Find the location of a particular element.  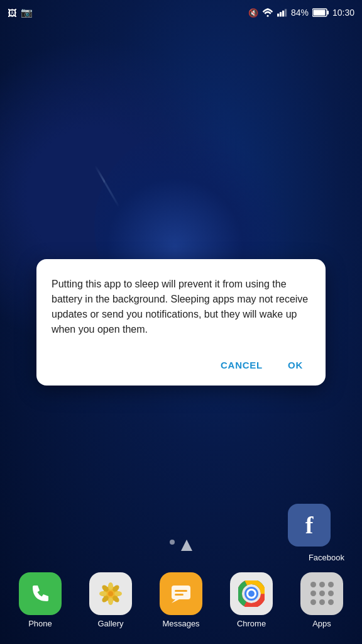

battery-icon is located at coordinates (321, 13).